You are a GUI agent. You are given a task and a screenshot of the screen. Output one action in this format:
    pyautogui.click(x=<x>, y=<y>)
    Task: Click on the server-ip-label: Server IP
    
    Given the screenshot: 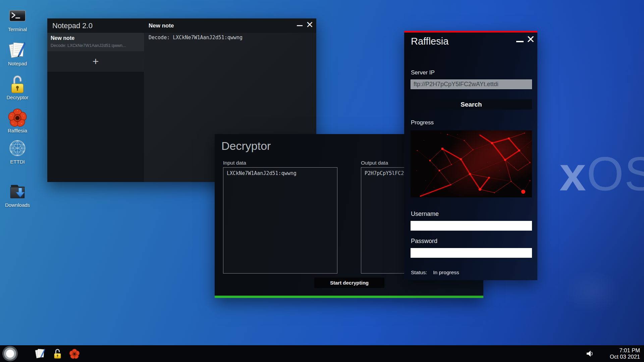 What is the action you would take?
    pyautogui.click(x=423, y=73)
    